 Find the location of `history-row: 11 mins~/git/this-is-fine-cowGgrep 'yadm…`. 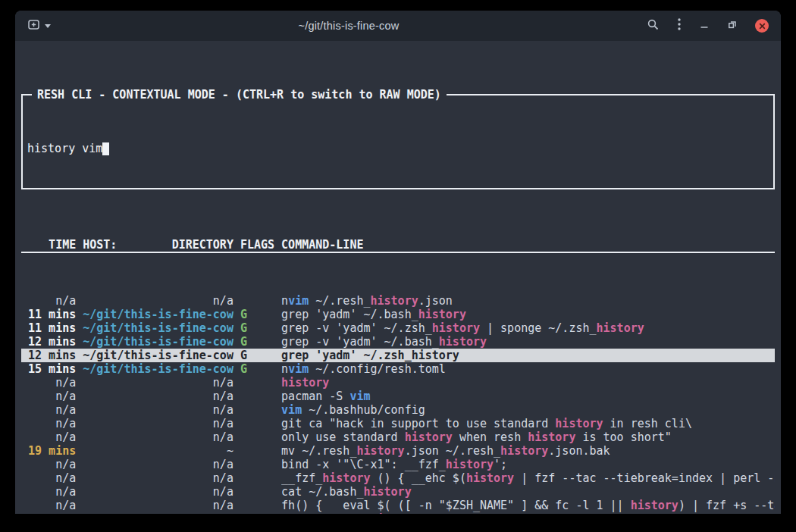

history-row: 11 mins~/git/this-is-fine-cowGgrep 'yadm… is located at coordinates (398, 315).